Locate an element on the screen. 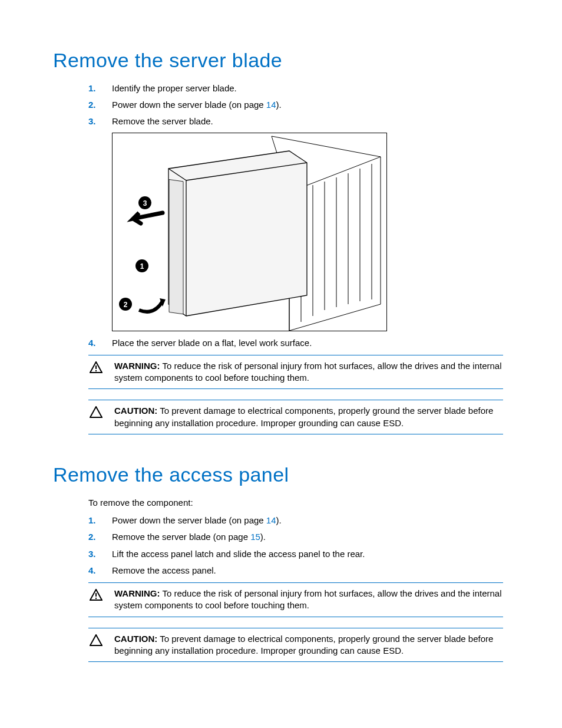  step-item: 1. Power down the server blade (on page … is located at coordinates (296, 521).